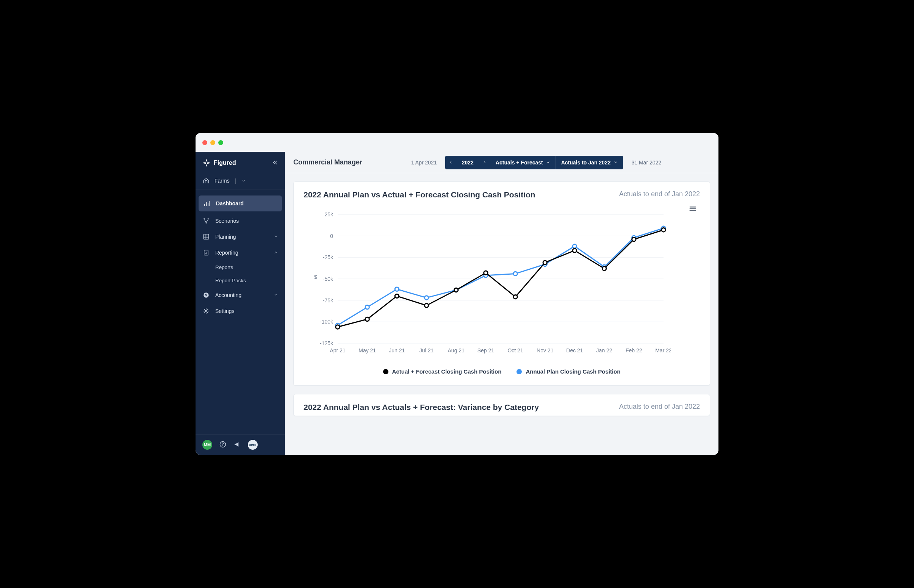 Image resolution: width=914 pixels, height=588 pixels. I want to click on card-subtitle: Actuals to end of Jan 2022, so click(660, 407).